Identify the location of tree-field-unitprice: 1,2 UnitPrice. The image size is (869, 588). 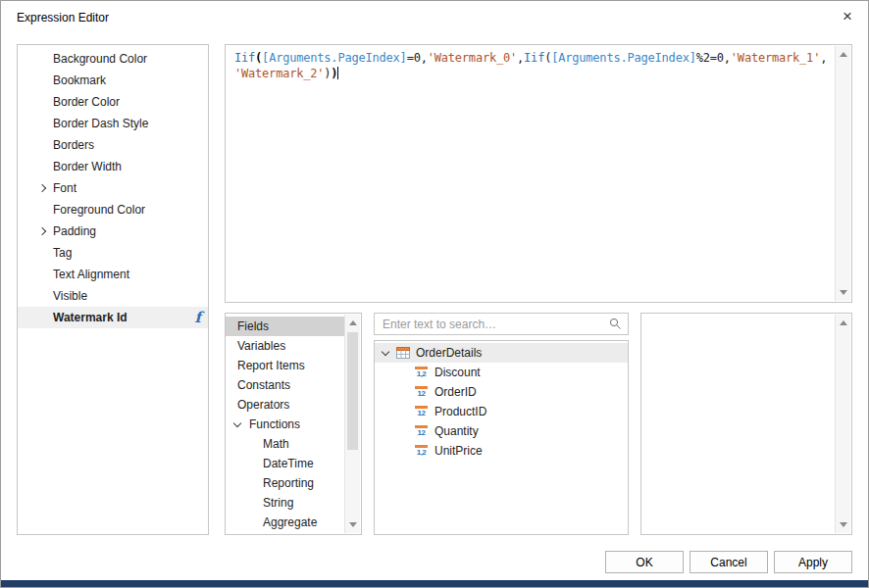
(501, 451).